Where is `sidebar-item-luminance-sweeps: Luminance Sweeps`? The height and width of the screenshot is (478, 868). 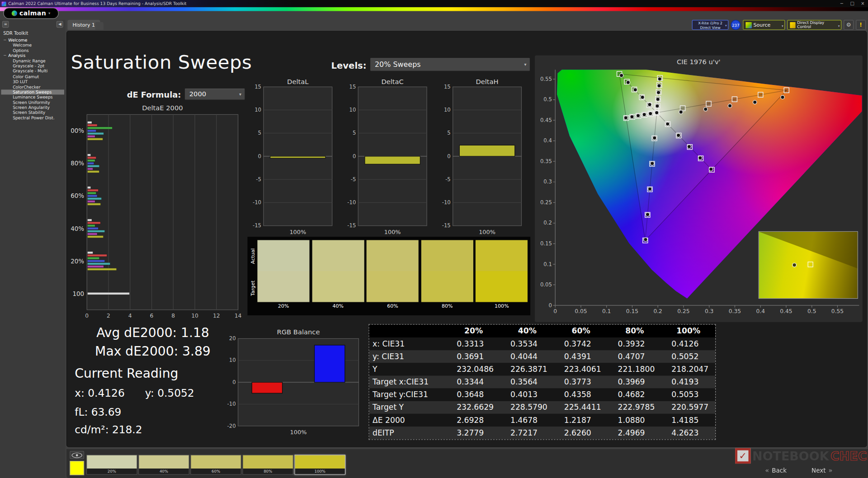 sidebar-item-luminance-sweeps: Luminance Sweeps is located at coordinates (33, 98).